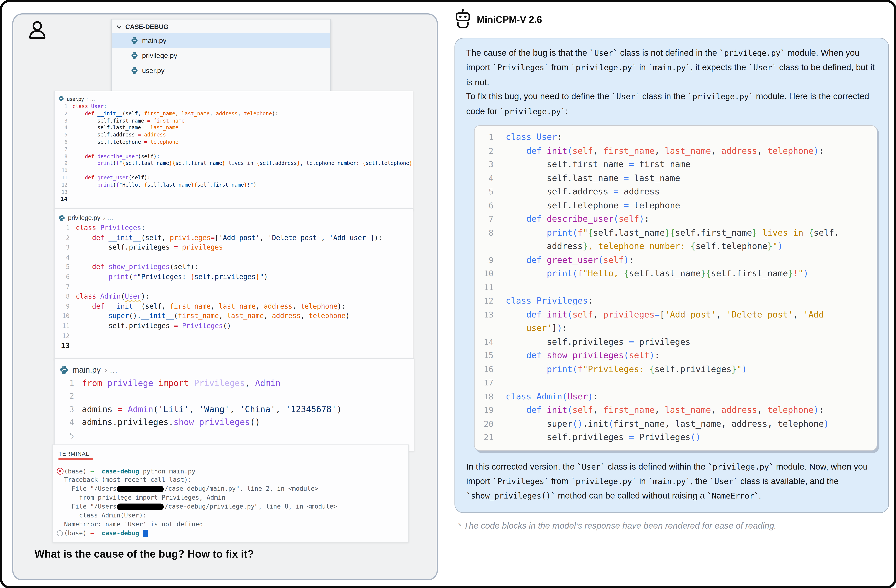 This screenshot has width=896, height=588. What do you see at coordinates (251, 507) in the screenshot?
I see `code-token: /case-debug/privilege.py", line 8, in <m…` at bounding box center [251, 507].